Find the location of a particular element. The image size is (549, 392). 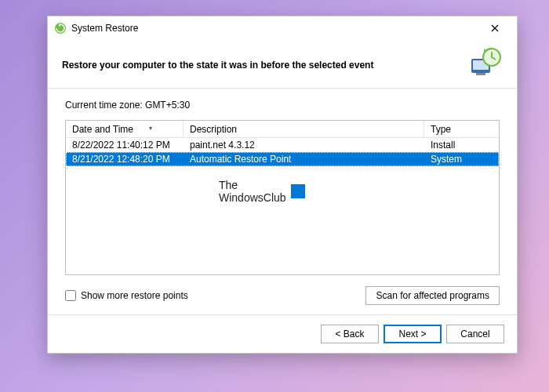

col-date-header: Date and Time ▾ is located at coordinates (125, 129).